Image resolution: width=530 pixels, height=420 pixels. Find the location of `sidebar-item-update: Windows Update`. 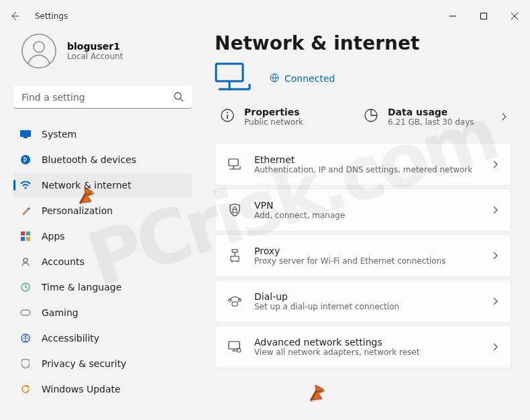

sidebar-item-update: Windows Update is located at coordinates (103, 389).